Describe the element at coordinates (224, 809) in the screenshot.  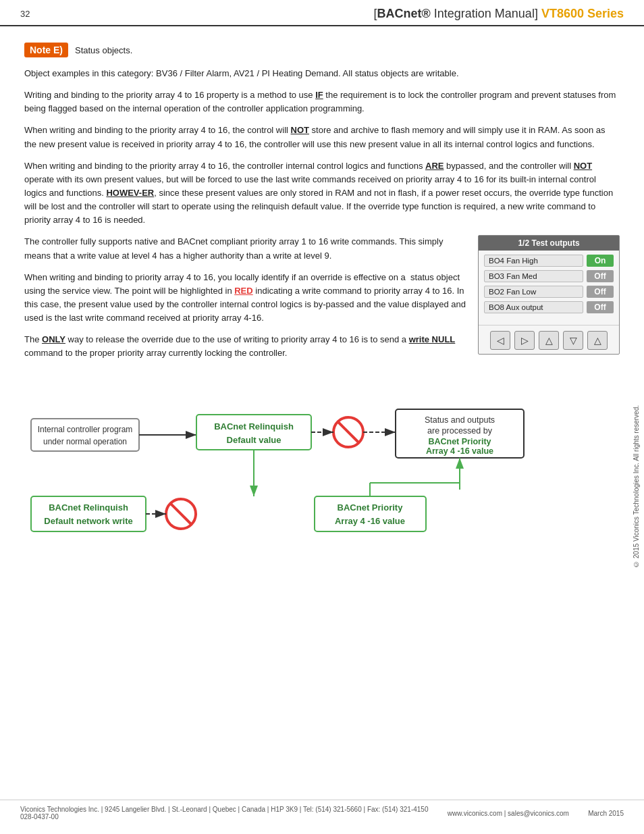
I see `footer-company: Viconics Technologies Inc. | 9245 Langel…` at that location.